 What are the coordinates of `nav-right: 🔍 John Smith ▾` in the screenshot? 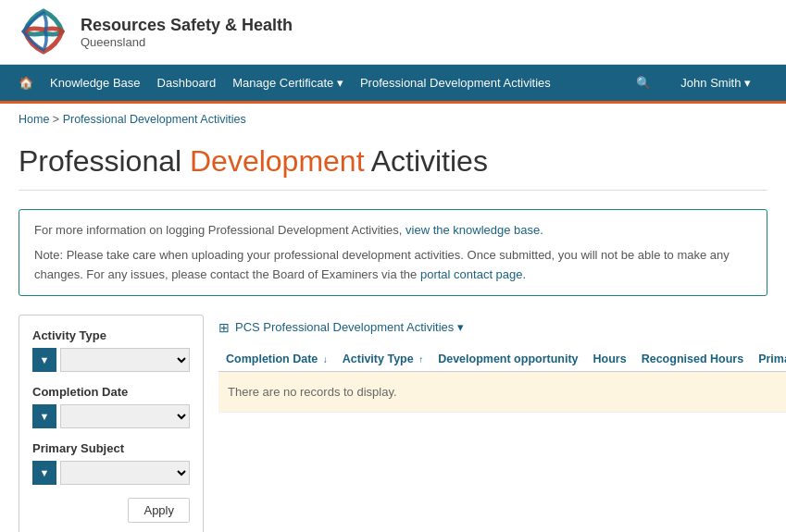 It's located at (702, 83).